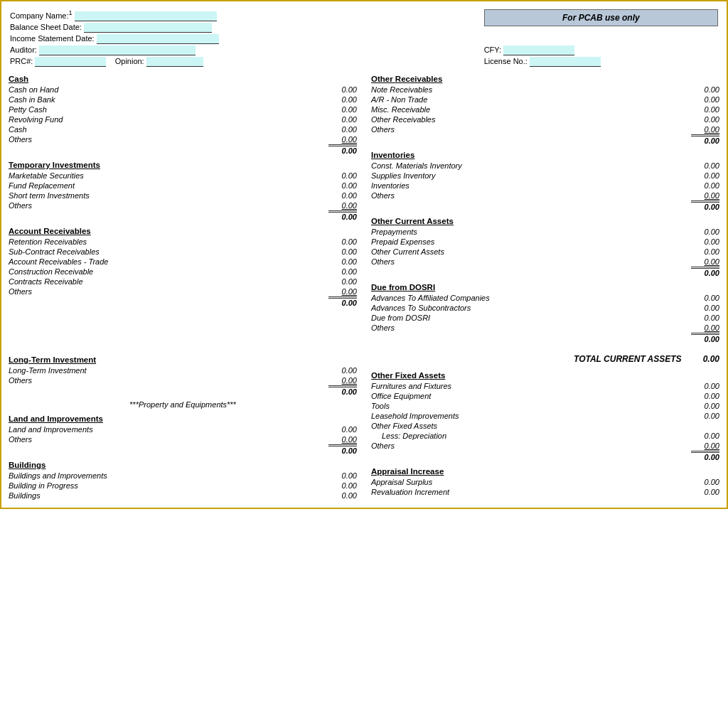 Image resolution: width=728 pixels, height=728 pixels. Describe the element at coordinates (183, 496) in the screenshot. I see `list-item: Buildings 0.00` at that location.